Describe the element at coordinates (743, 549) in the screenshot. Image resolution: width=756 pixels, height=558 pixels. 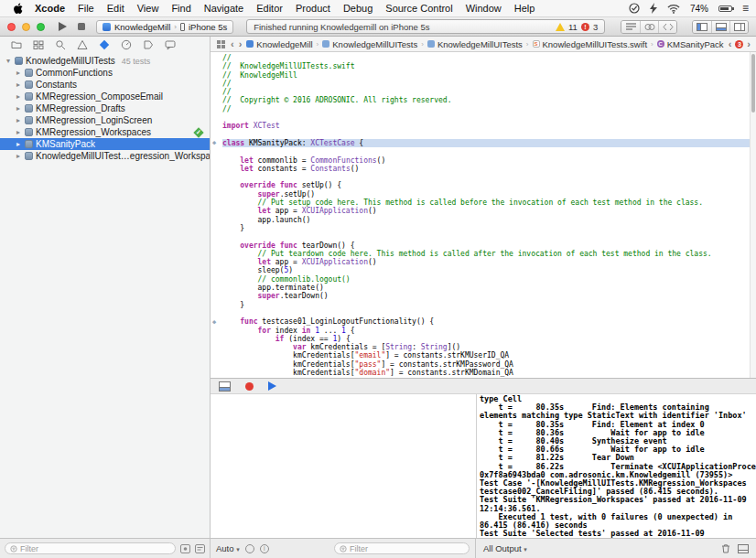
I see `console-pane-icon` at that location.